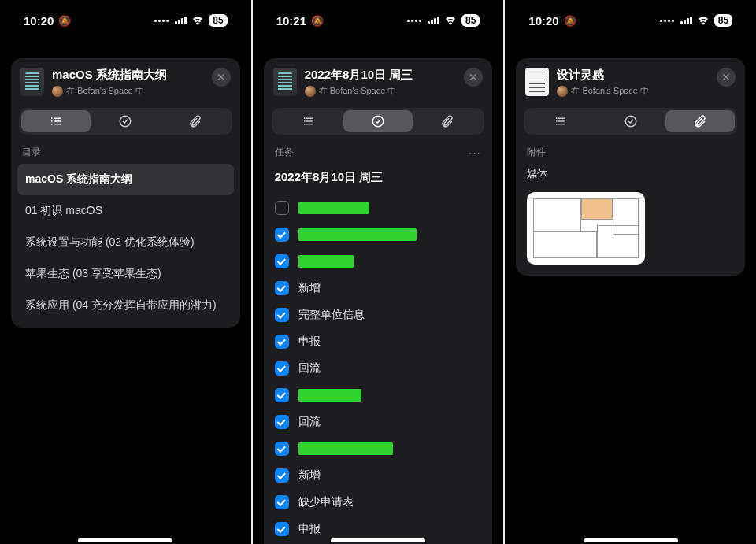  I want to click on status-time: 10:20, so click(543, 20).